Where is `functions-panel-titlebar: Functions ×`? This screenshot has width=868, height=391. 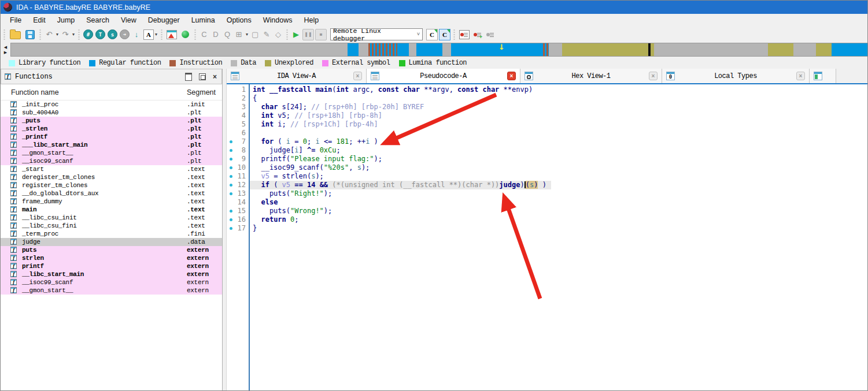 functions-panel-titlebar: Functions × is located at coordinates (111, 76).